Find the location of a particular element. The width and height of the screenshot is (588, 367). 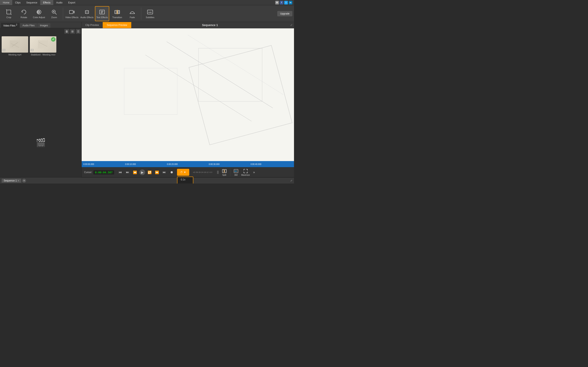

svg-text: SUB is located at coordinates (150, 12).